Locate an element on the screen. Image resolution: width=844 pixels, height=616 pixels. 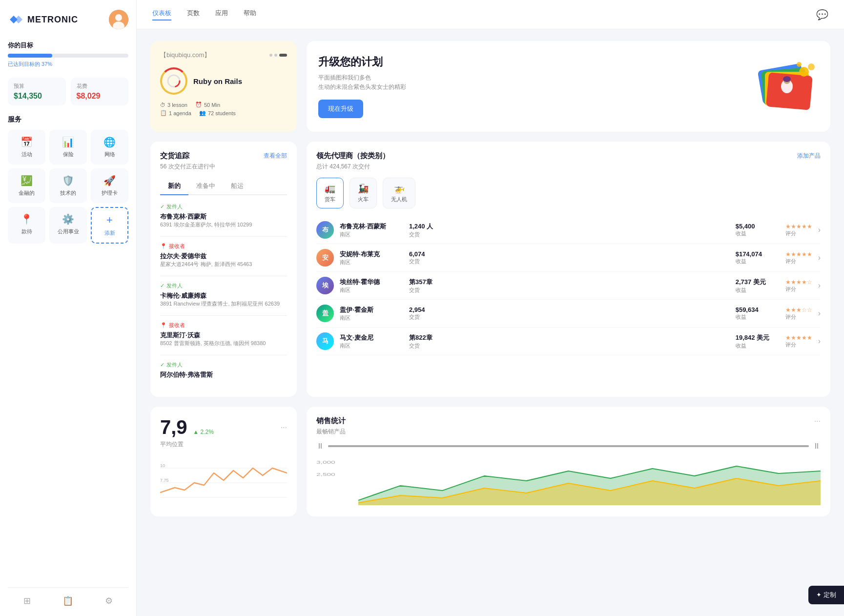
students-icon: 👥 is located at coordinates (203, 113).